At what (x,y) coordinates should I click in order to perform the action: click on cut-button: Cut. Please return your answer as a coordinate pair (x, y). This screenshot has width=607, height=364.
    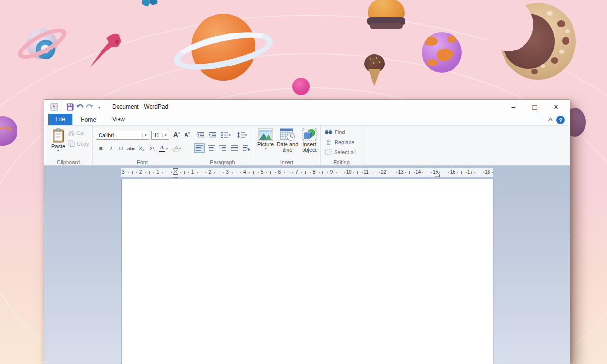
    Looking at the image, I should click on (77, 133).